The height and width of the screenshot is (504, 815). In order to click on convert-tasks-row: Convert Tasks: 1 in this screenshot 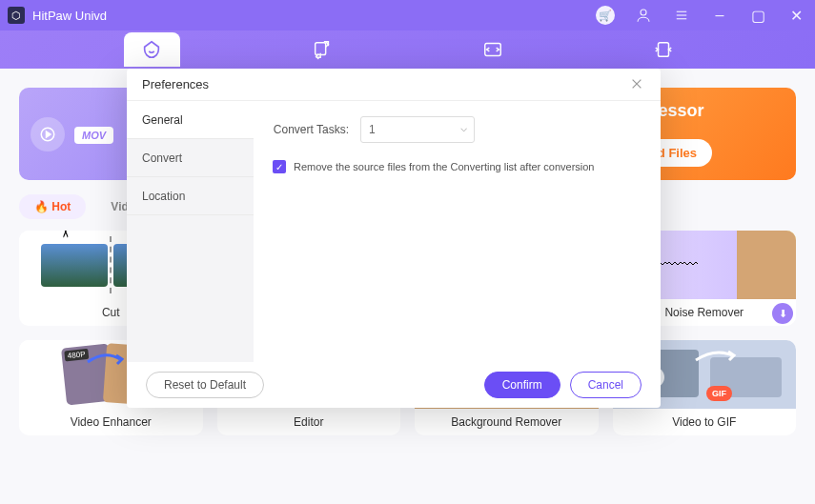, I will do `click(458, 130)`.